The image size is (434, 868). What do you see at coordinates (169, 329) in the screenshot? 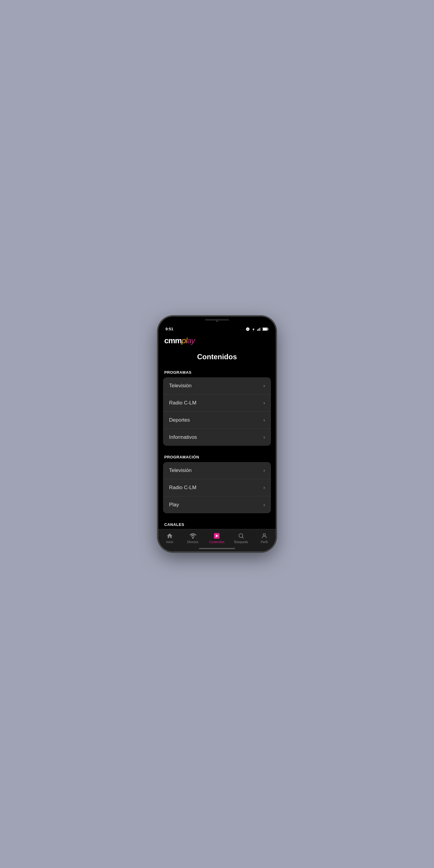
I see `status-time: 9:51` at bounding box center [169, 329].